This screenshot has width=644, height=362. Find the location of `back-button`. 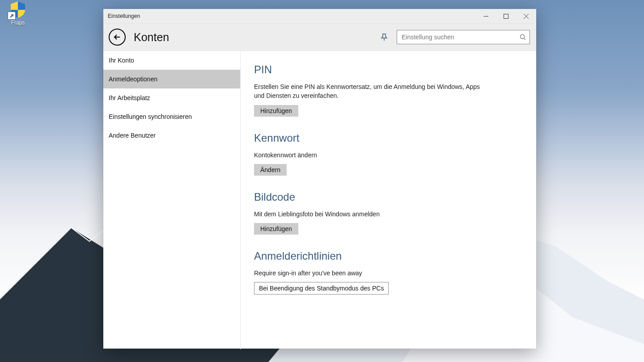

back-button is located at coordinates (117, 37).